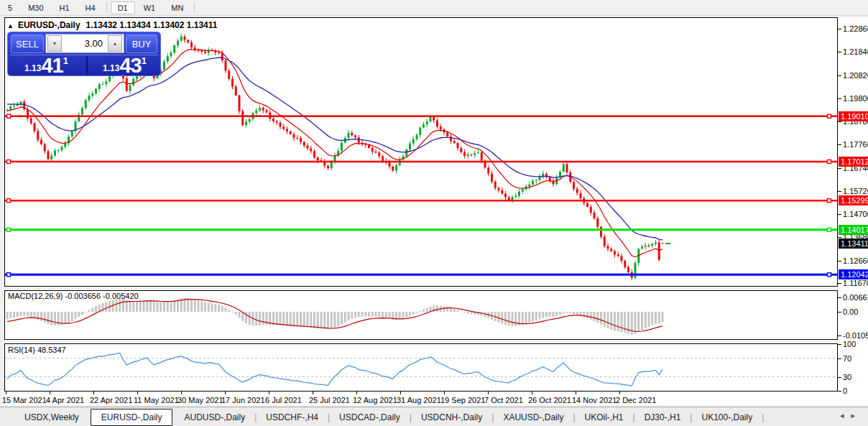 This screenshot has height=426, width=868. Describe the element at coordinates (52, 417) in the screenshot. I see `chart-tab-usdx-weekly: USDX,Weekly` at that location.